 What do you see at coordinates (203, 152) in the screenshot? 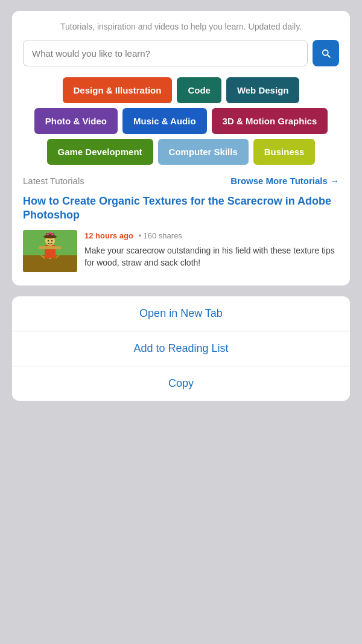
I see `category-button-computer: Computer Skills` at bounding box center [203, 152].